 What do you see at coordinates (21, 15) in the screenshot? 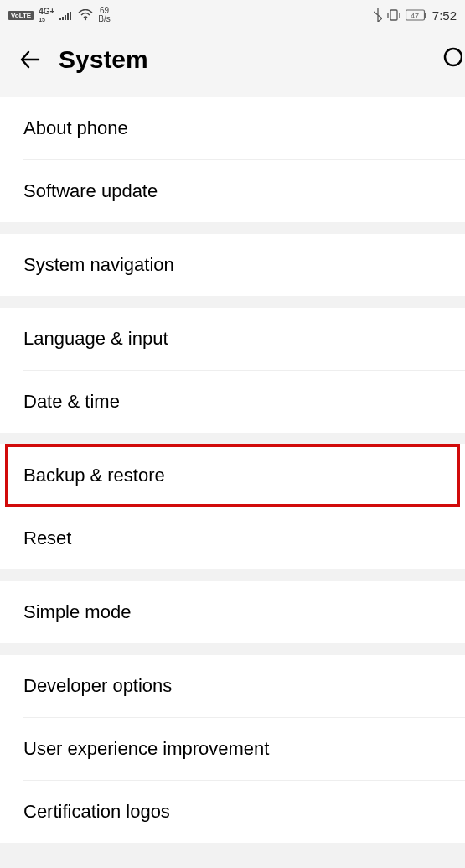
I see `volte-badge: VoLTE` at bounding box center [21, 15].